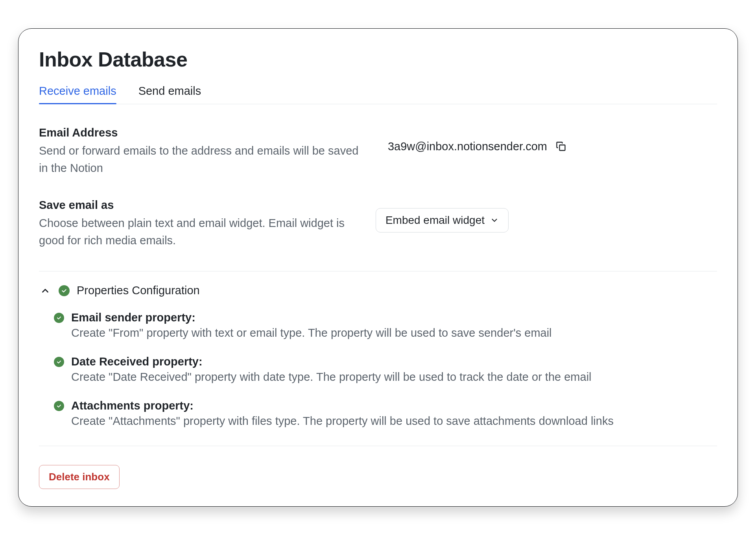 Image resolution: width=756 pixels, height=535 pixels. I want to click on chevron-down-icon, so click(494, 220).